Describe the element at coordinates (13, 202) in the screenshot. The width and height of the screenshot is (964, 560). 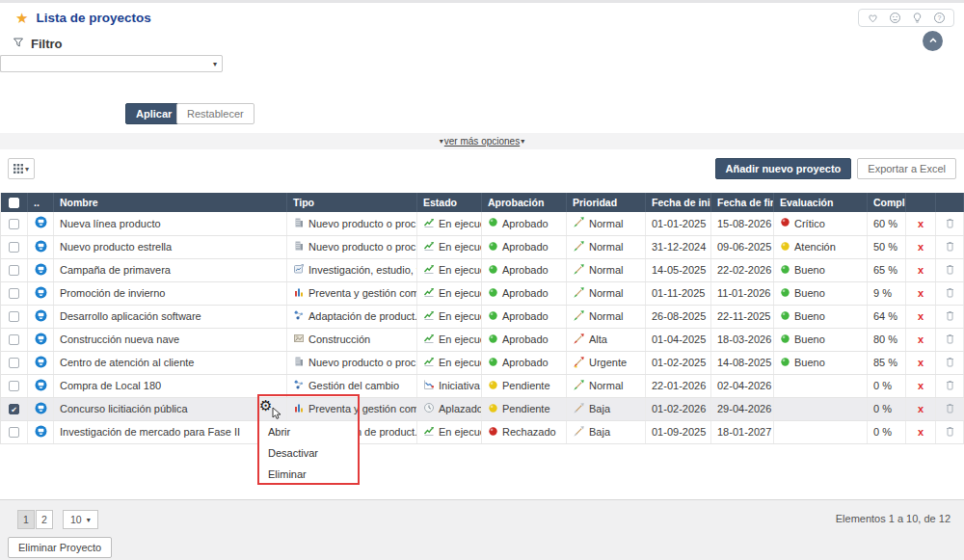
I see `select-all-checkbox` at that location.